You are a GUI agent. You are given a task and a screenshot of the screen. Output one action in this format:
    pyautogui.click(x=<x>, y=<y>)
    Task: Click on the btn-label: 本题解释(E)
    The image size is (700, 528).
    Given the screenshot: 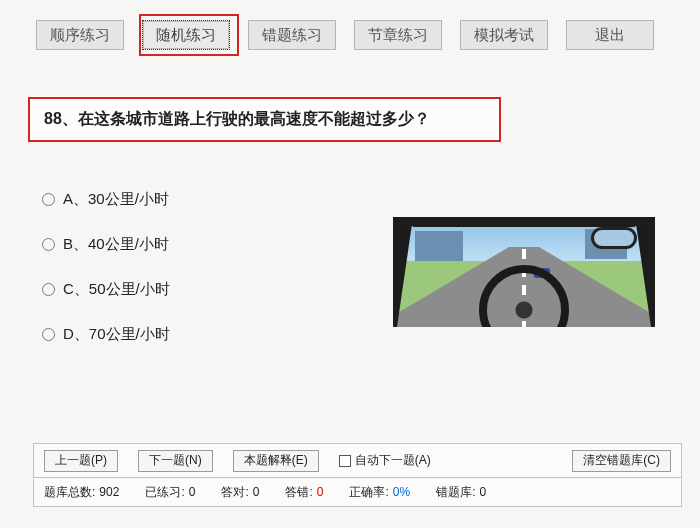 What is the action you would take?
    pyautogui.click(x=276, y=460)
    